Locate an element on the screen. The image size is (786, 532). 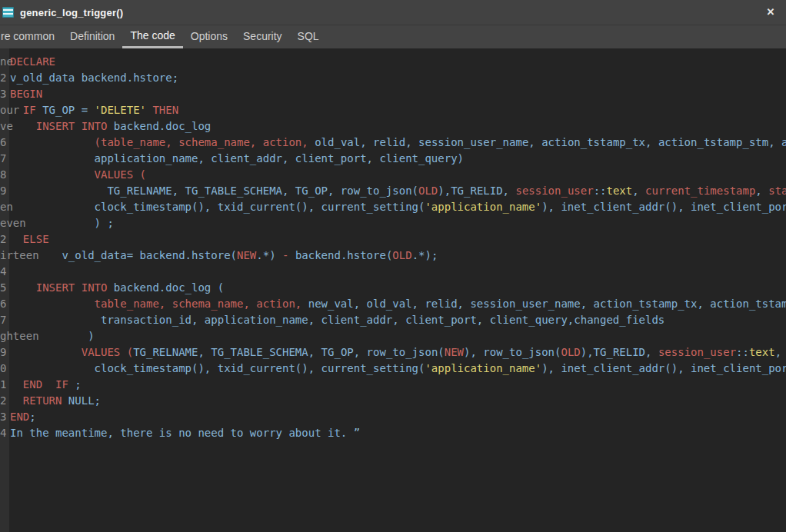
line-number: our is located at coordinates (5, 111).